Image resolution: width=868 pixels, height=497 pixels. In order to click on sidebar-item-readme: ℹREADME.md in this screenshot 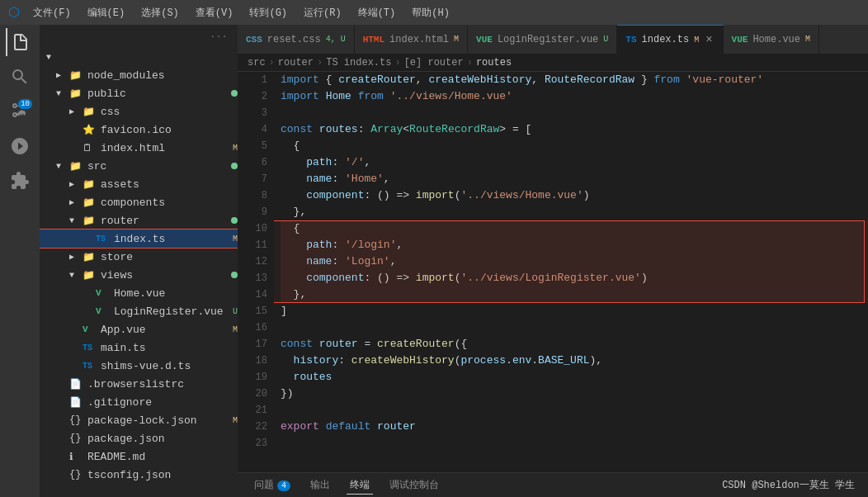, I will do `click(139, 457)`.